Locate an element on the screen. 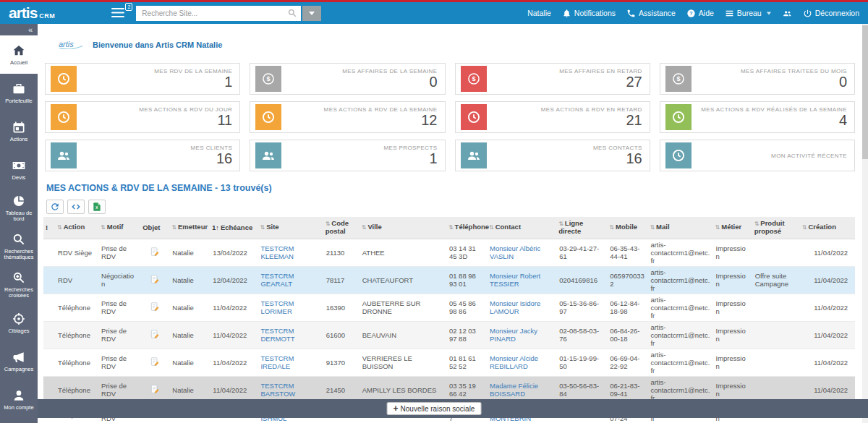  table-row: RDV SiègePrise de RDVNatalie13/04/2022TE… is located at coordinates (449, 252).